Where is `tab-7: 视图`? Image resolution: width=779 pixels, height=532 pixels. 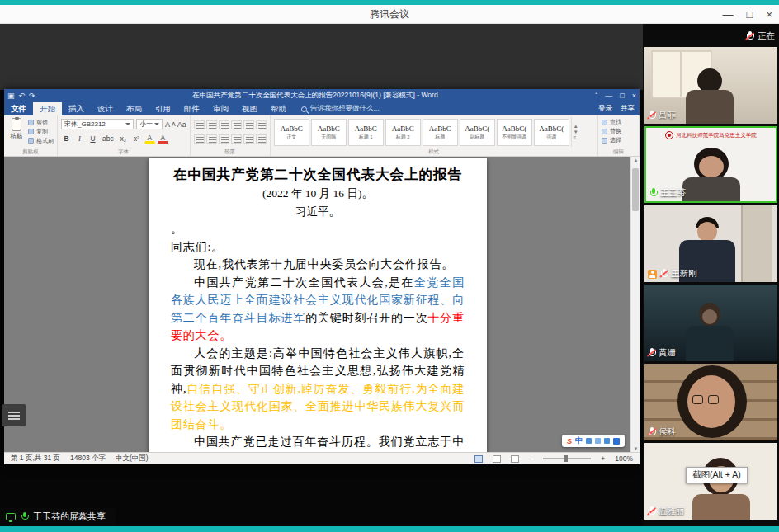
tab-7: 视图 is located at coordinates (249, 109).